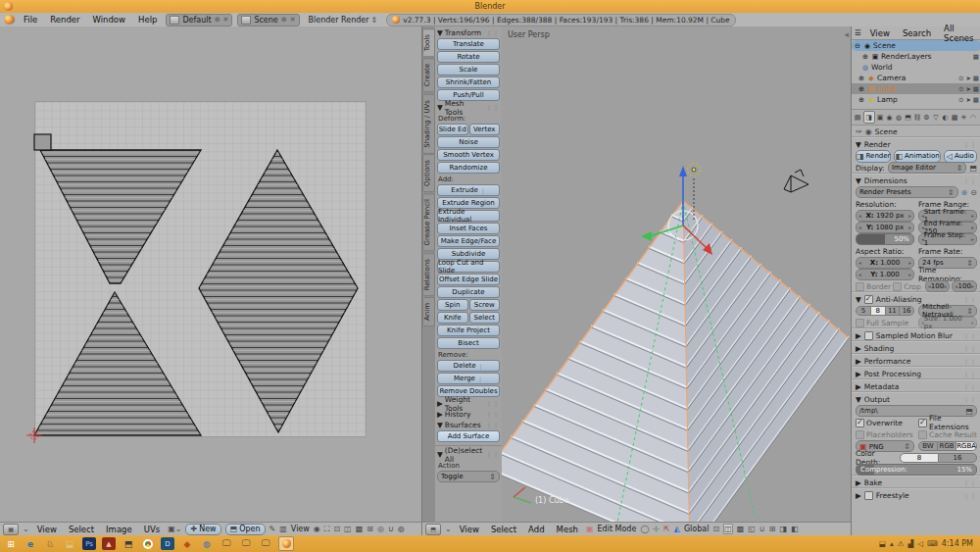 The width and height of the screenshot is (980, 552). Describe the element at coordinates (795, 529) in the screenshot. I see `opengl-render-anim-icon: ◧` at that location.